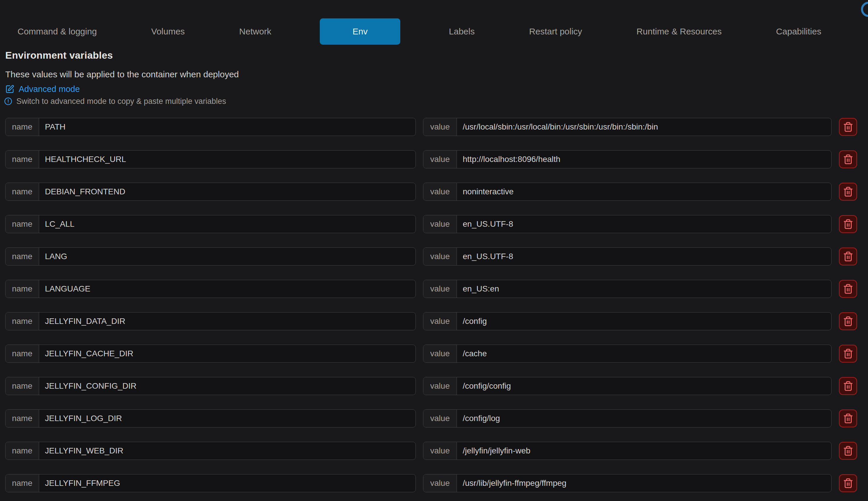 The width and height of the screenshot is (868, 501). I want to click on circle-alert-icon, so click(8, 101).